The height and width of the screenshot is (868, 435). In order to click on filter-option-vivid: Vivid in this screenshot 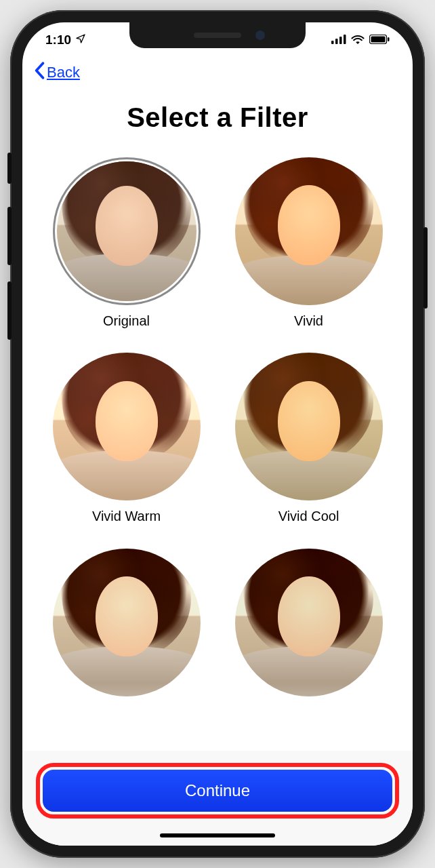, I will do `click(309, 245)`.